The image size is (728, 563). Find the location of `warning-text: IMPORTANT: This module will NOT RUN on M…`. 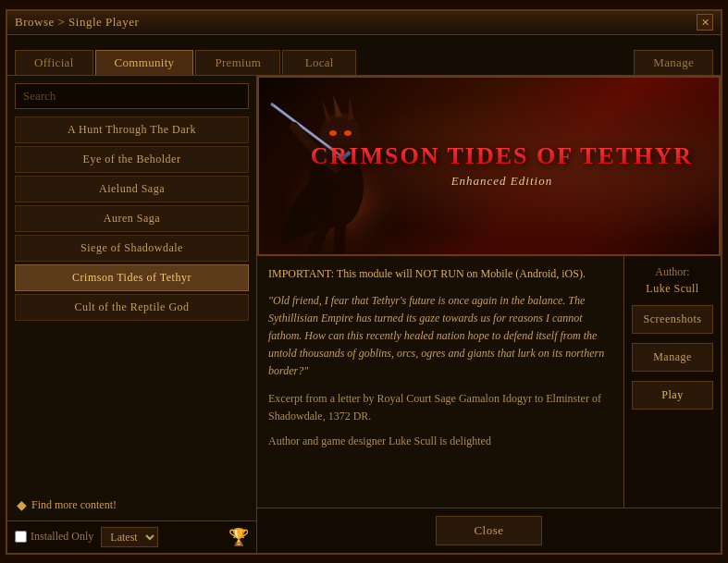

warning-text: IMPORTANT: This module will NOT RUN on M… is located at coordinates (440, 274).